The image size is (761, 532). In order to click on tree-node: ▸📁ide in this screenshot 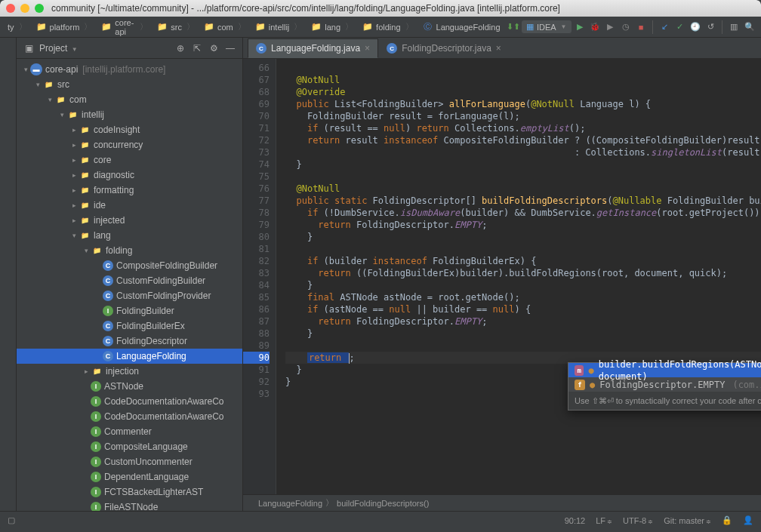, I will do `click(130, 205)`.